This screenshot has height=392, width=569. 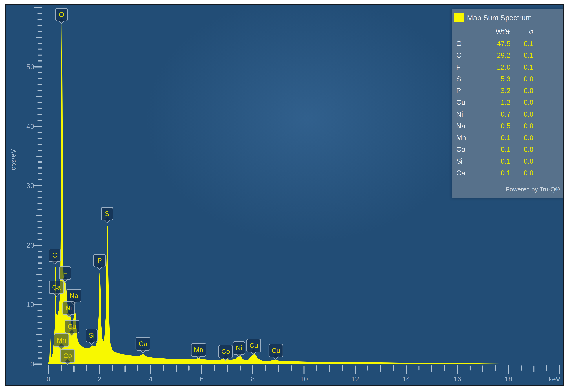 What do you see at coordinates (30, 305) in the screenshot?
I see `y-tick-label-10: 10` at bounding box center [30, 305].